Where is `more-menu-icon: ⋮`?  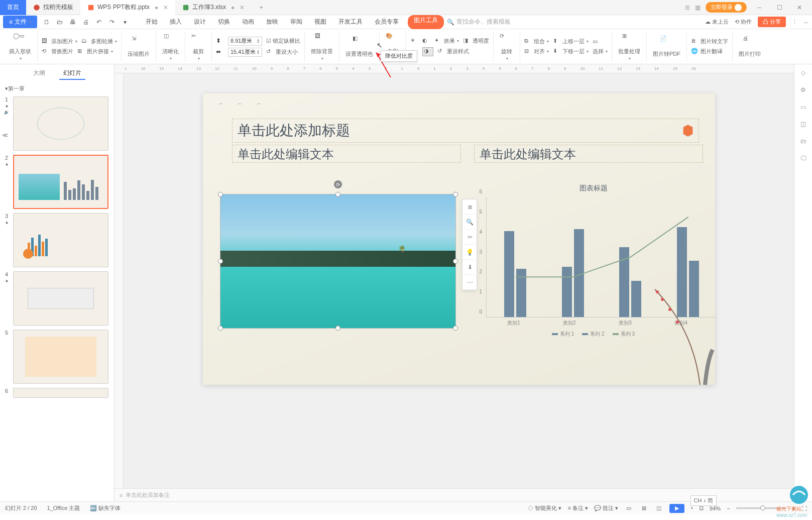
more-menu-icon: ⋮ is located at coordinates (794, 22).